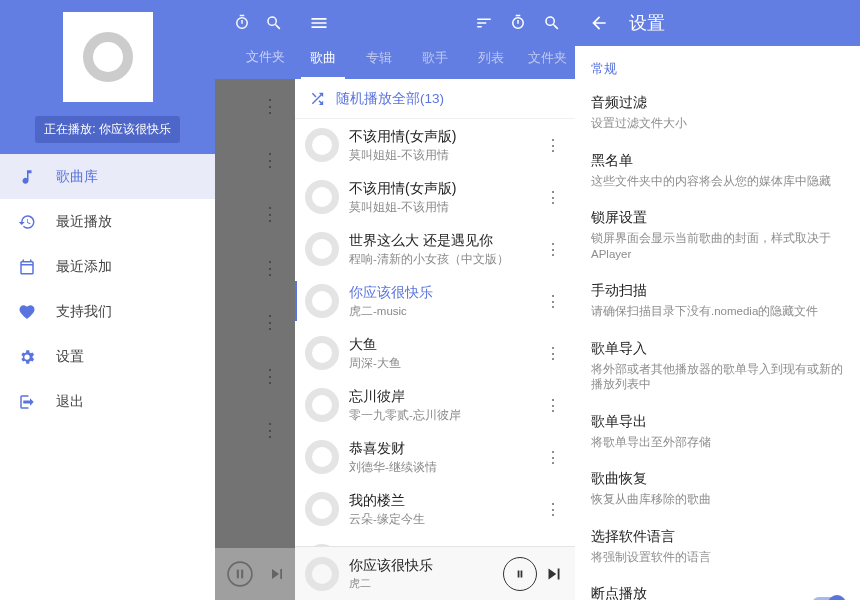 Image resolution: width=860 pixels, height=600 pixels. What do you see at coordinates (440, 520) in the screenshot?
I see `song-artist: 云朵-缘定今生` at bounding box center [440, 520].